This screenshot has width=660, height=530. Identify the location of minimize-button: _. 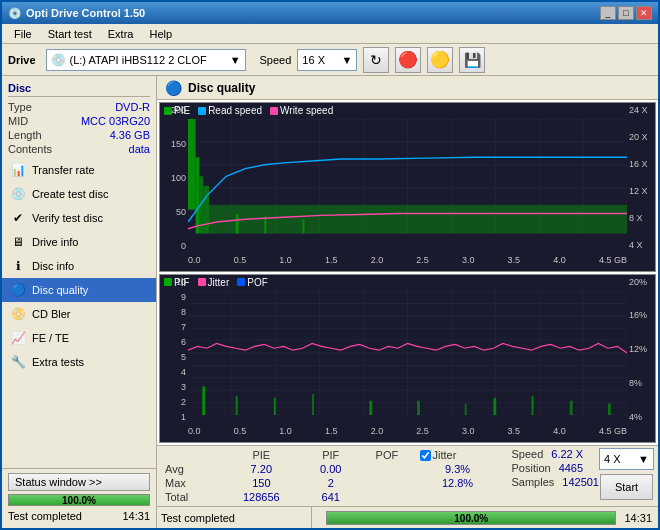
(608, 13).